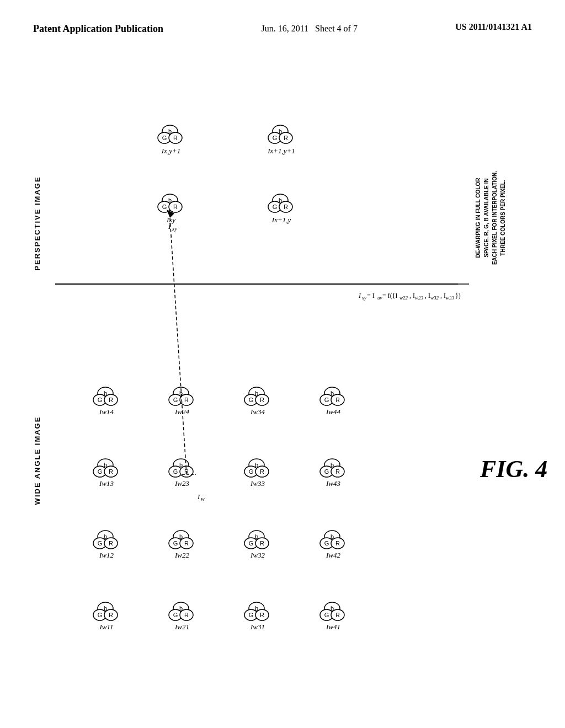  I want to click on svg-text: Iw43, so click(333, 483).